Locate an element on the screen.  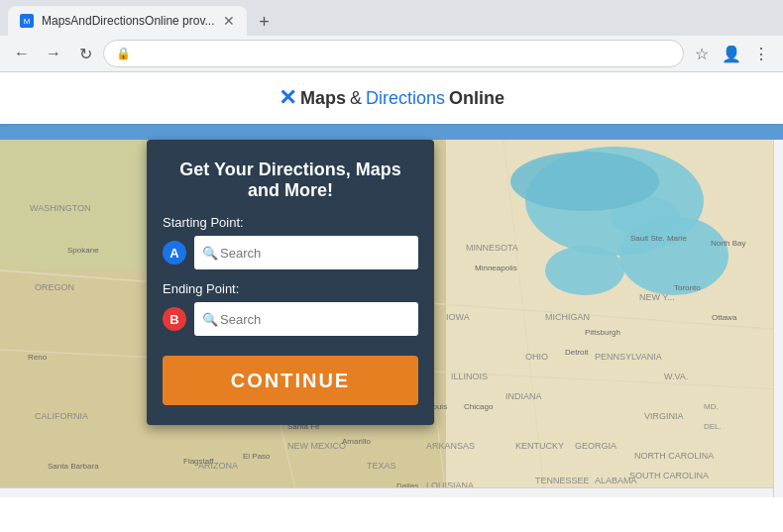
svg-text: Santa Barbara is located at coordinates (73, 466).